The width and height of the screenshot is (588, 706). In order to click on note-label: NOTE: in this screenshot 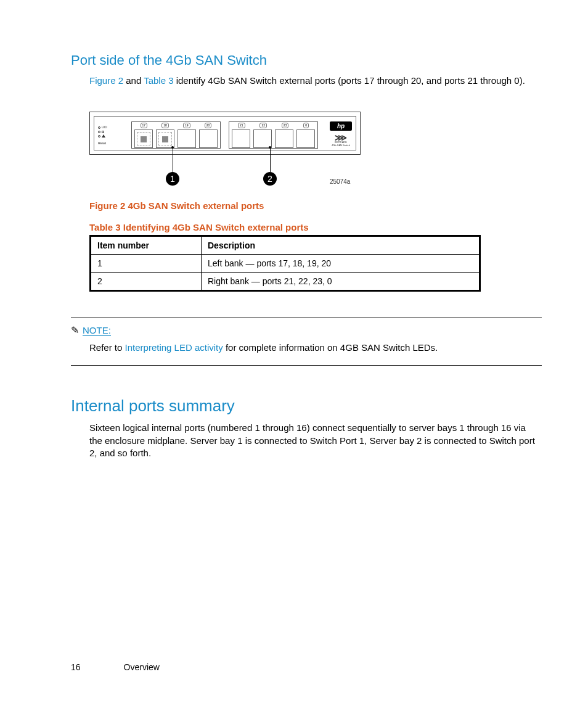, I will do `click(97, 330)`.